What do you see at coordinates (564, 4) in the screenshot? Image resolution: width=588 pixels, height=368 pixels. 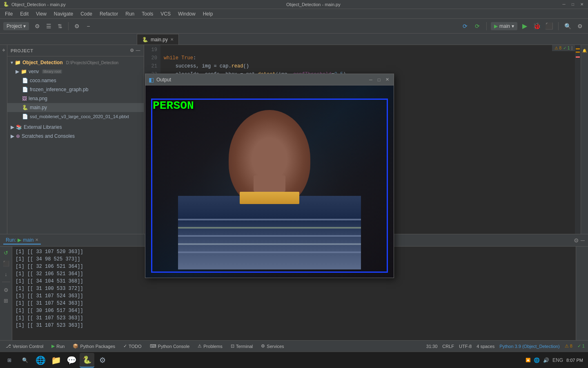 I see `minimize-button: ─` at bounding box center [564, 4].